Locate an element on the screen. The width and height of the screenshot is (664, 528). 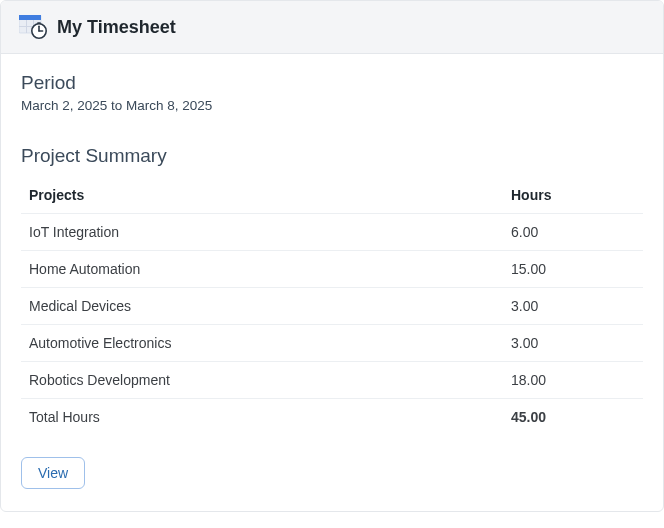
total-hours: 45.00 is located at coordinates (573, 418).